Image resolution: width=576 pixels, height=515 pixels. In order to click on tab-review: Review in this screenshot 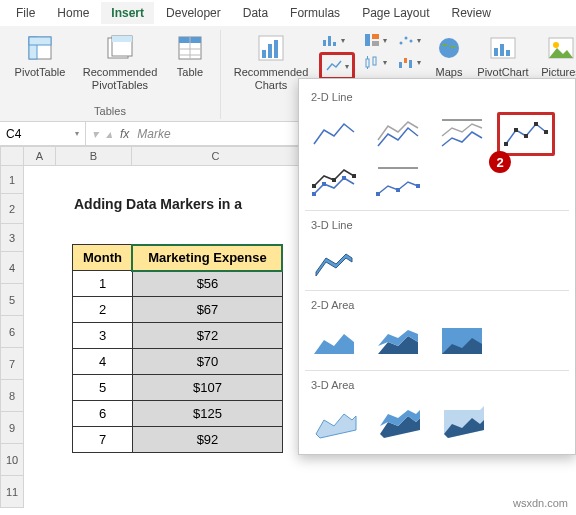, I will do `click(472, 13)`.